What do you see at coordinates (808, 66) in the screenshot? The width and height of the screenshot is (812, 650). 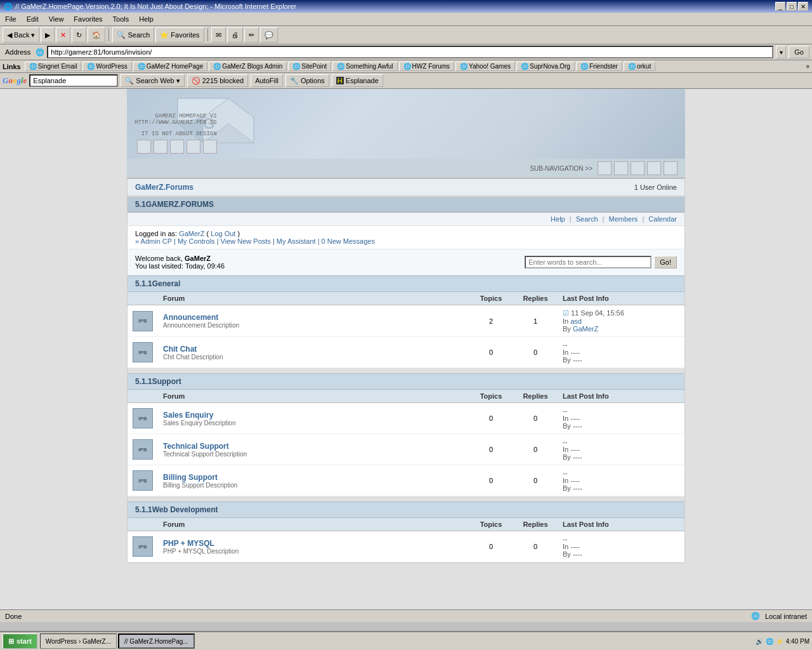 I see `links-expand: »` at bounding box center [808, 66].